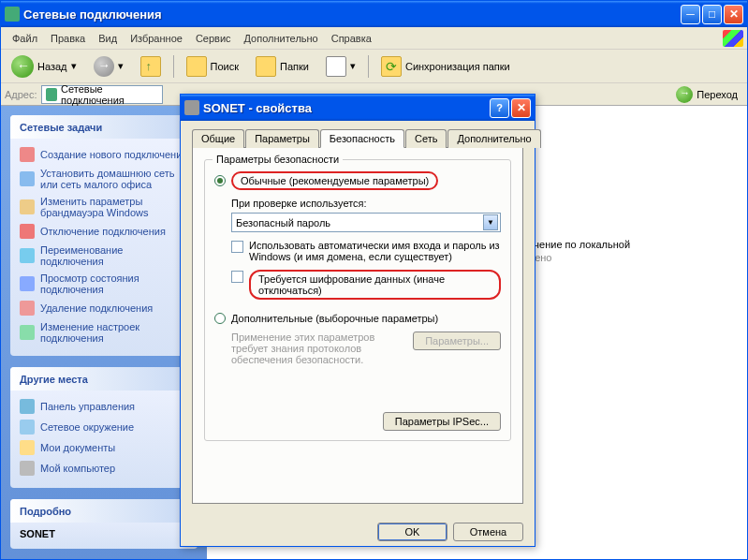 The height and width of the screenshot is (560, 748). Describe the element at coordinates (266, 66) in the screenshot. I see `folders-icon` at that location.